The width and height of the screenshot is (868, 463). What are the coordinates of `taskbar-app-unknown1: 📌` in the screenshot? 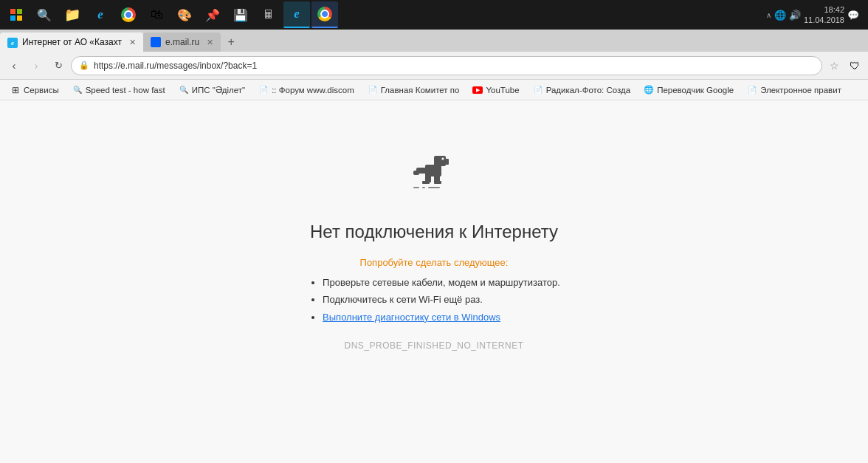 It's located at (213, 15).